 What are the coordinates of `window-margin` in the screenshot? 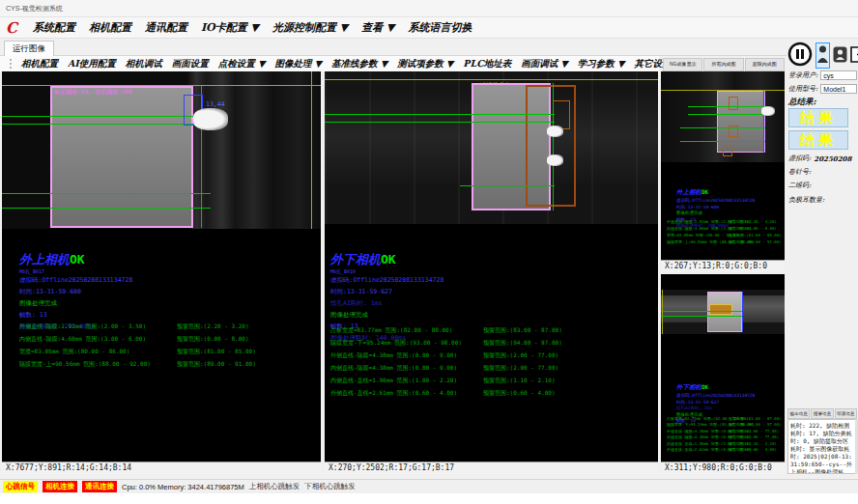 It's located at (429, 498).